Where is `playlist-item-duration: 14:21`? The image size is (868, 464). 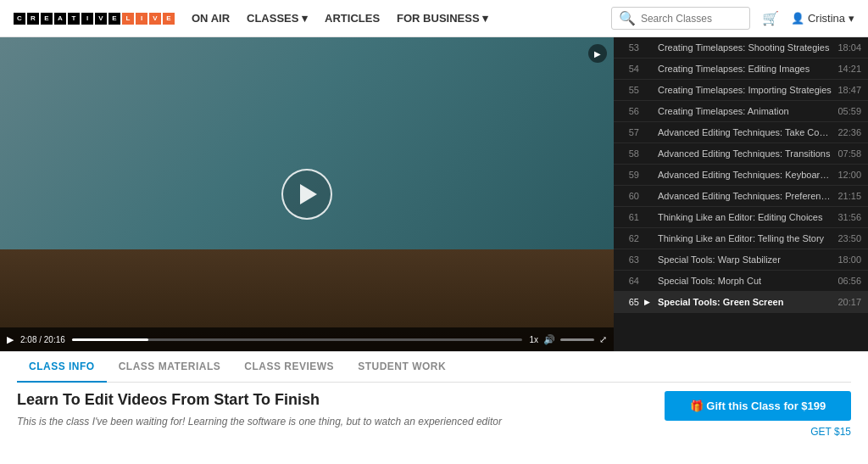 playlist-item-duration: 14:21 is located at coordinates (849, 69).